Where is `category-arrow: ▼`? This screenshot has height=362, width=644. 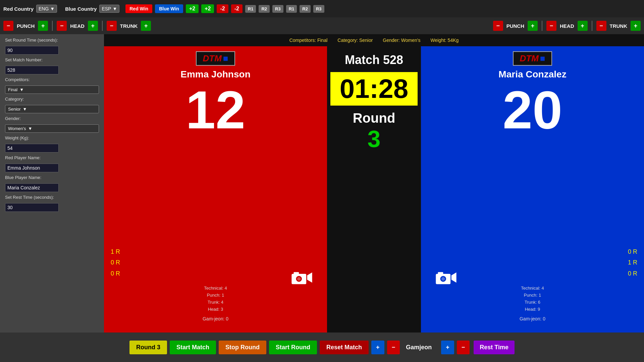
category-arrow: ▼ is located at coordinates (25, 109).